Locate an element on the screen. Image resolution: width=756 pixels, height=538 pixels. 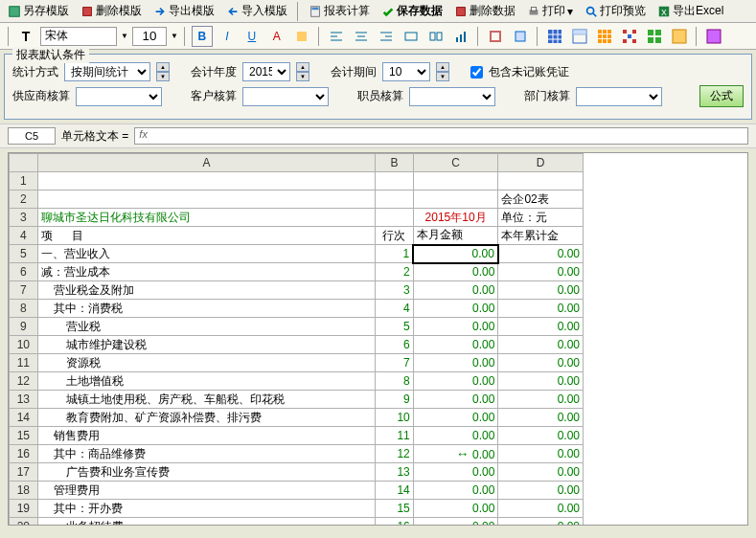
grid2-icon is located at coordinates (580, 36).